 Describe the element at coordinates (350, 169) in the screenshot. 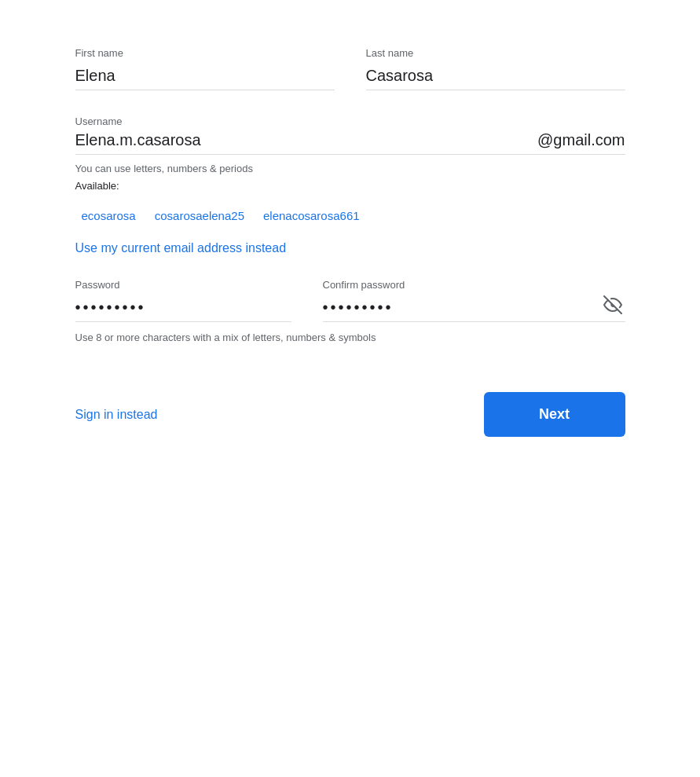

I see `username-hint: You can use letters, numbers & periods` at that location.